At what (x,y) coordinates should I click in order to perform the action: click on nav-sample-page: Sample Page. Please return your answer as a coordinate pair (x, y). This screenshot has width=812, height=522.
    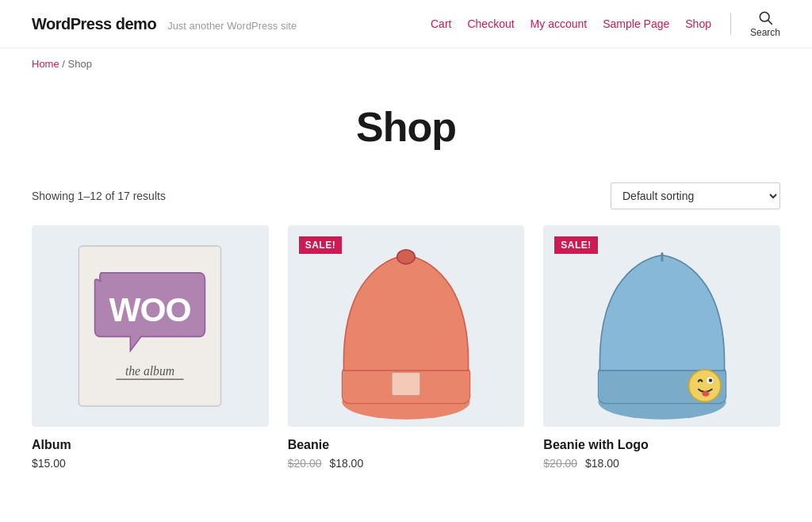
    Looking at the image, I should click on (636, 24).